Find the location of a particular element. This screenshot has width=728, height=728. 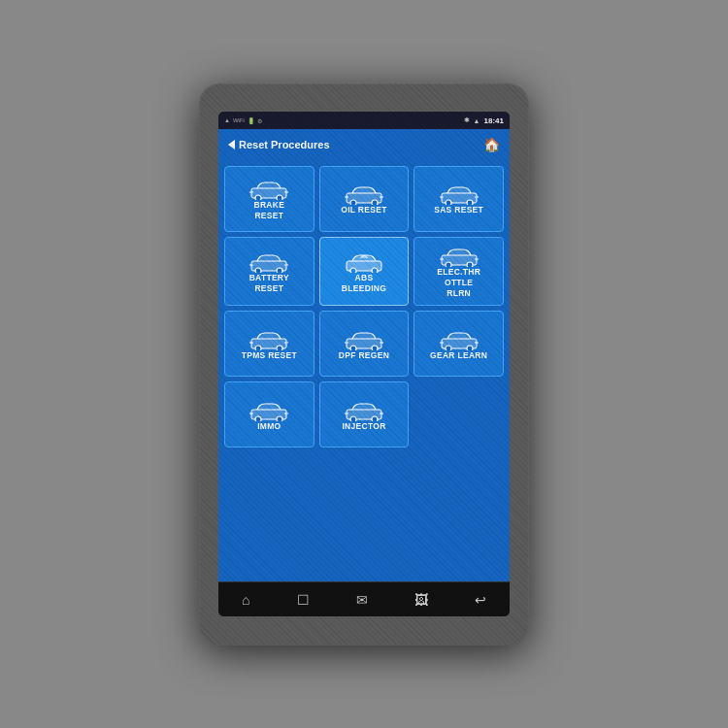

time-display: 18:41 is located at coordinates (494, 120).